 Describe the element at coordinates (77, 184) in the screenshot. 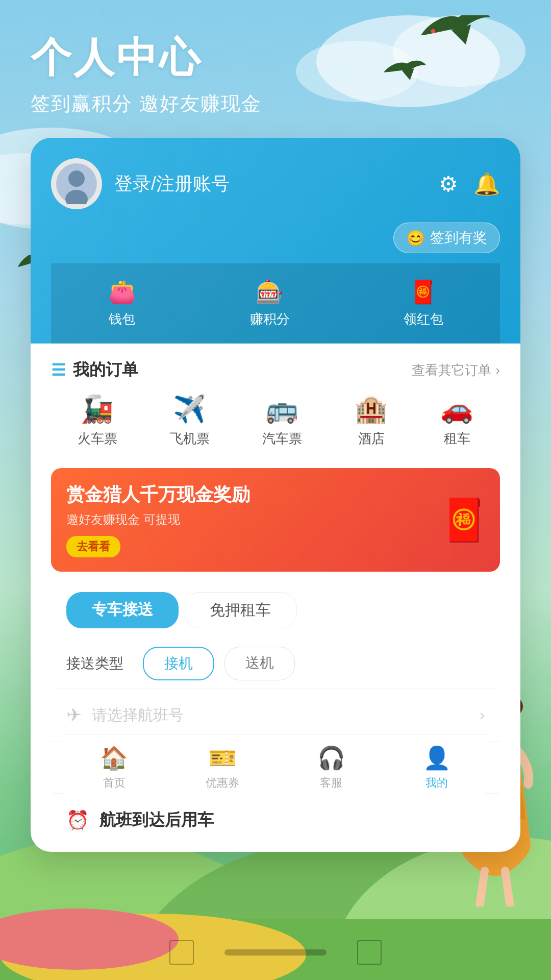

I see `avatar` at that location.